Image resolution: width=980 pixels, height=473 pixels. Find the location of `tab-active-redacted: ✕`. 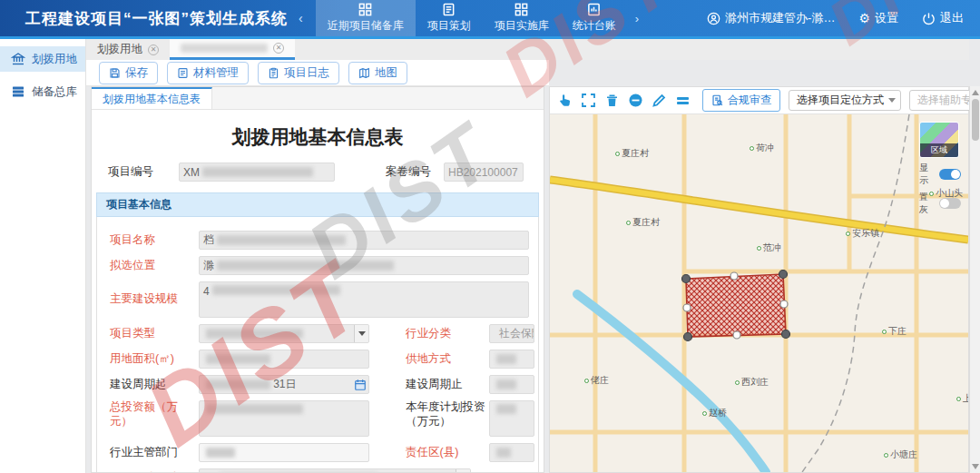

tab-active-redacted: ✕ is located at coordinates (232, 49).